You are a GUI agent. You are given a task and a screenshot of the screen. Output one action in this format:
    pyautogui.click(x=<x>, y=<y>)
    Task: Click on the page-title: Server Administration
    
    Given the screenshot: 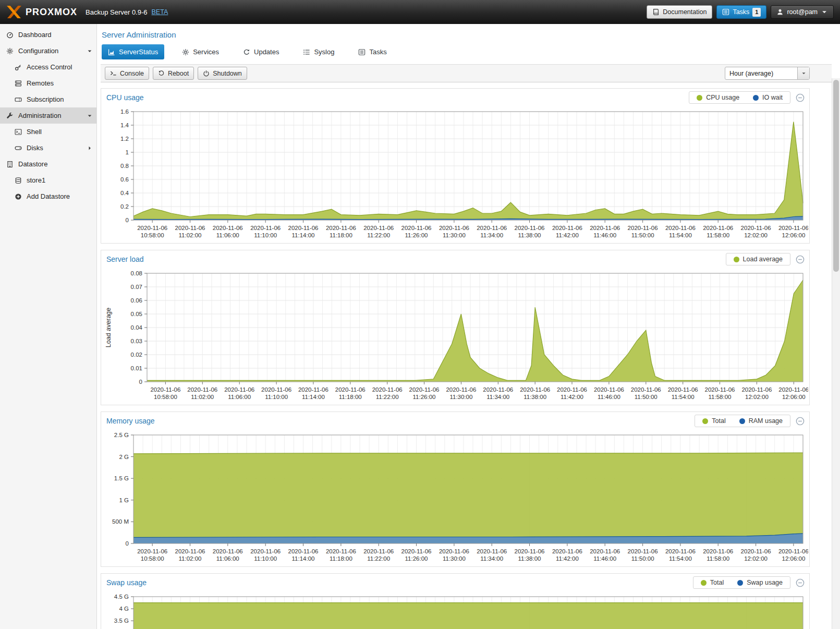 What is the action you would take?
    pyautogui.click(x=467, y=34)
    